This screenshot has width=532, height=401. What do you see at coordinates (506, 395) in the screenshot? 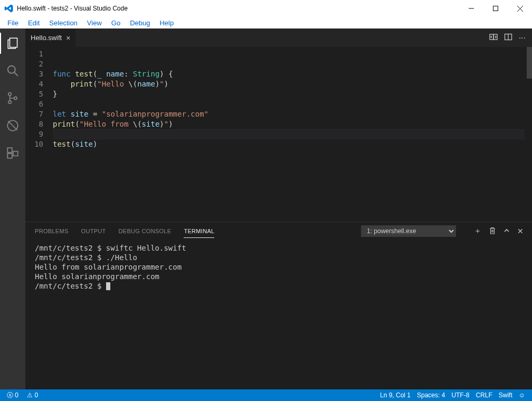
I see `status-language: Swift` at bounding box center [506, 395].